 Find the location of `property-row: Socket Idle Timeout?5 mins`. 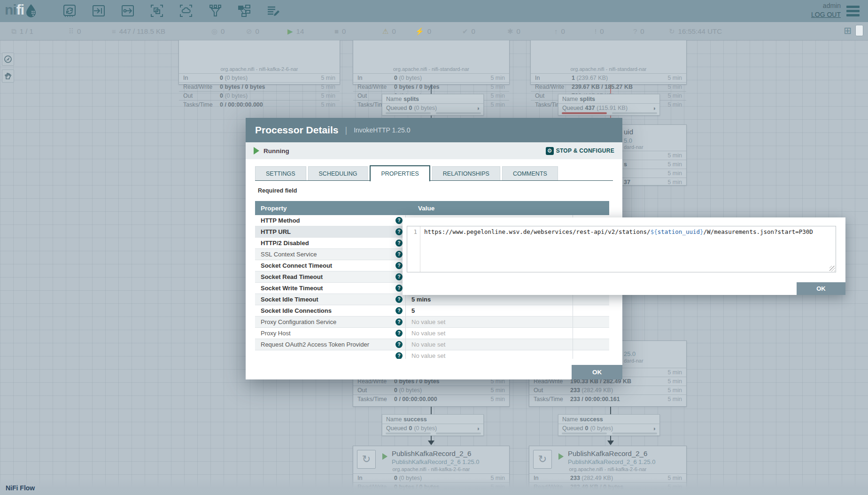

property-row: Socket Idle Timeout?5 mins is located at coordinates (432, 300).